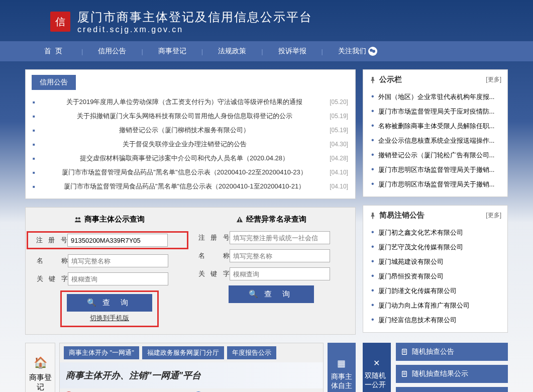 Image resolution: width=533 pixels, height=392 pixels. What do you see at coordinates (54, 82) in the screenshot?
I see `credit-notice-title: 信用公告` at bounding box center [54, 82].